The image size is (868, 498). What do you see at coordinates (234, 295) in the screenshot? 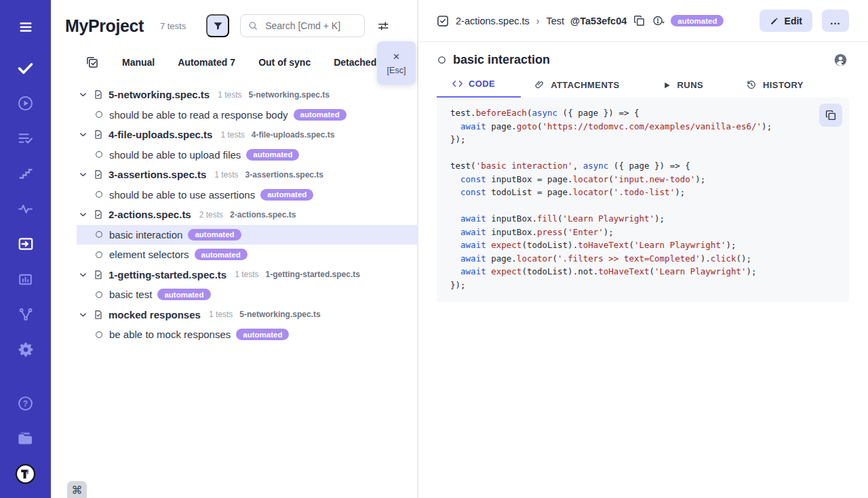
I see `test-row: basic test automated` at bounding box center [234, 295].